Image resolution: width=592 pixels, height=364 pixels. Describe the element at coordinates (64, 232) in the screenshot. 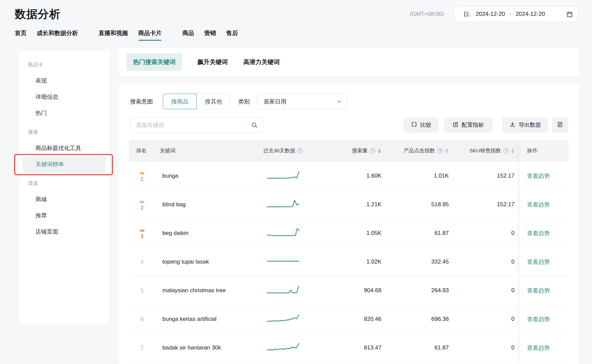

I see `sidebar-item: 店铺页面` at that location.